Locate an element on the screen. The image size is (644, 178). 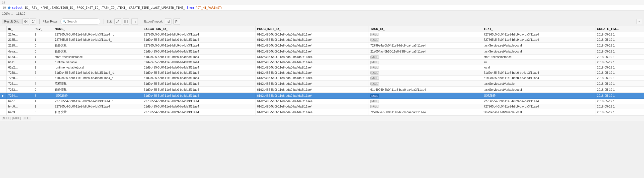
table-row: 2188…0任务变量727865c5-5b0f-11e8-b8c9-ba4da3… is located at coordinates (322, 46).